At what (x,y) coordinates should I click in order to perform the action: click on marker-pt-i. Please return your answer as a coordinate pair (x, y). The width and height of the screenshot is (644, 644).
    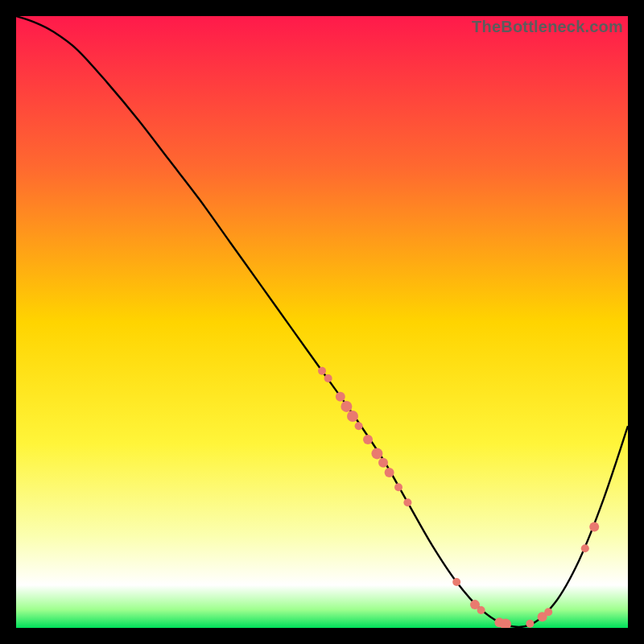
    Looking at the image, I should click on (383, 463).